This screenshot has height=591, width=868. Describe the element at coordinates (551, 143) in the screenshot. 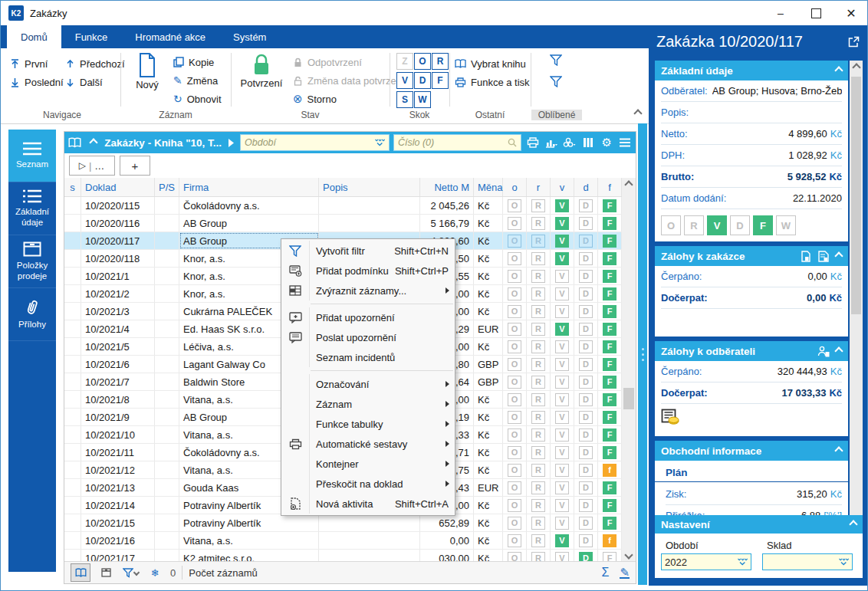

I see `chart-icon` at that location.